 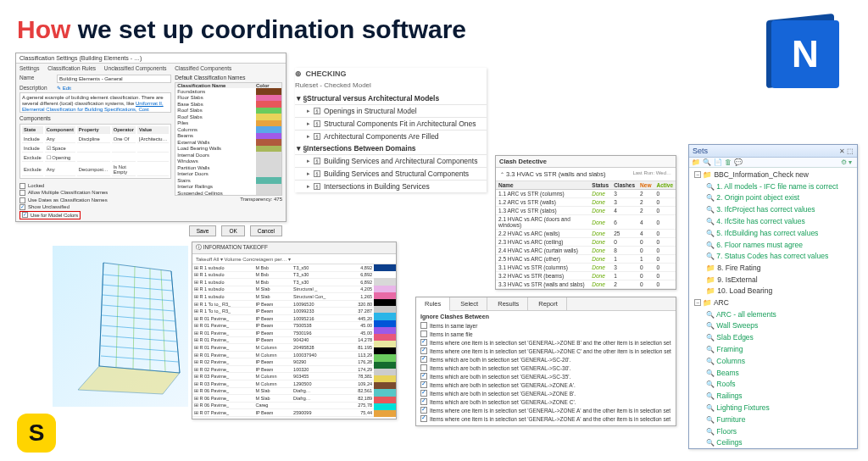 What do you see at coordinates (586, 211) in the screenshot?
I see `table-row: 1.3 ARC vs STR (slabs)Done420` at bounding box center [586, 211].